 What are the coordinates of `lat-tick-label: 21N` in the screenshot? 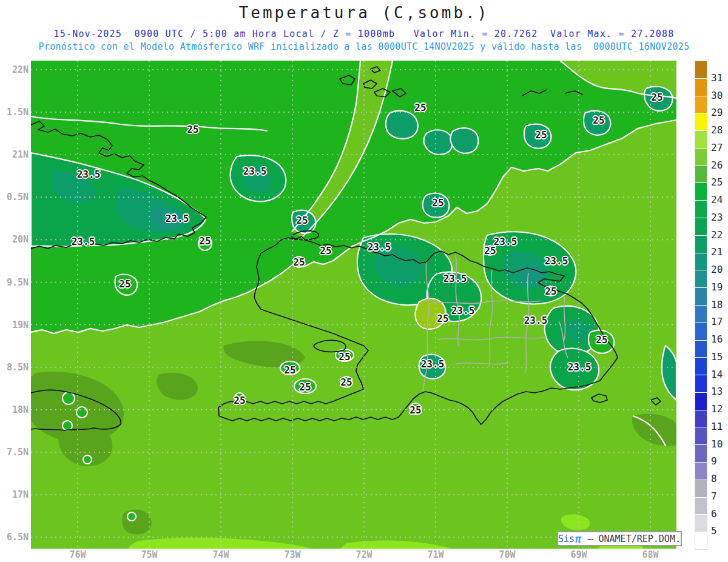 It's located at (15, 155).